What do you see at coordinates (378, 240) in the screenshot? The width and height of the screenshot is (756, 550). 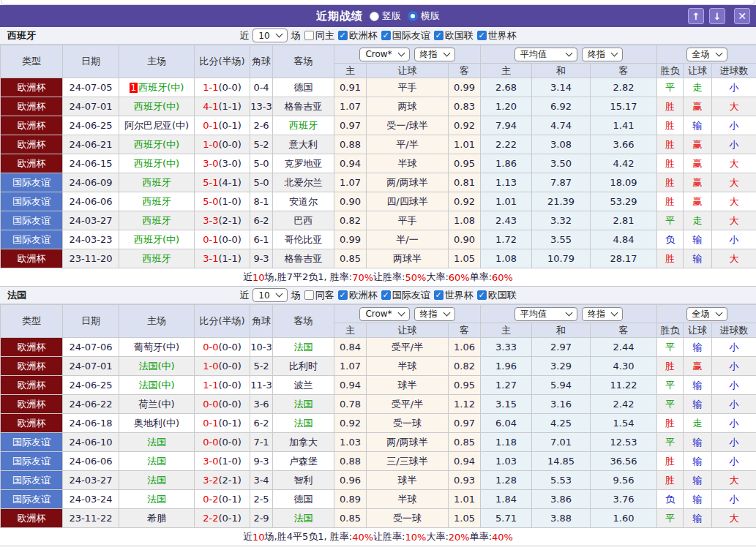 I see `match-row: 国际友谊24-03-23西班牙(中)0-1(0-0)6-1哥伦比亚0.99半/一…` at bounding box center [378, 240].